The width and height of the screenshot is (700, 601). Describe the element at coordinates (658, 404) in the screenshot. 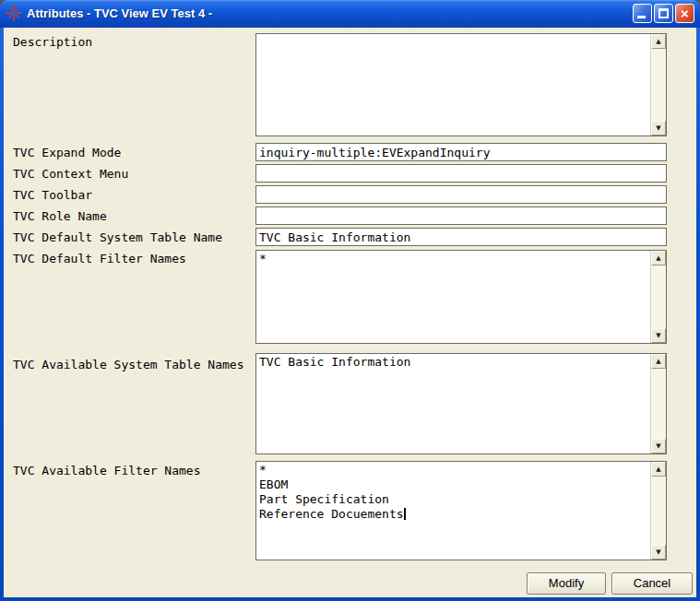

I see `available-system-tables-scrollbar: ▲ ▼` at that location.